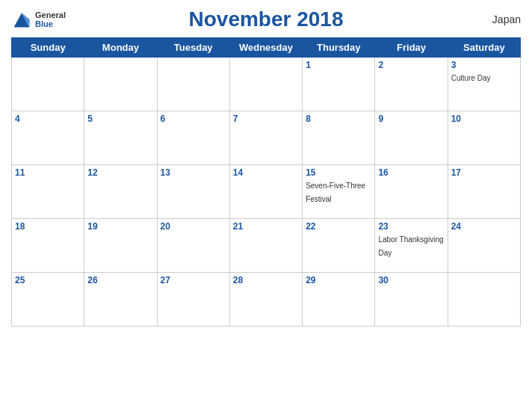 Image resolution: width=532 pixels, height=411 pixels. Describe the element at coordinates (266, 48) in the screenshot. I see `days-header-row: Sunday Monday Tuesday Wednesday Thursday…` at that location.